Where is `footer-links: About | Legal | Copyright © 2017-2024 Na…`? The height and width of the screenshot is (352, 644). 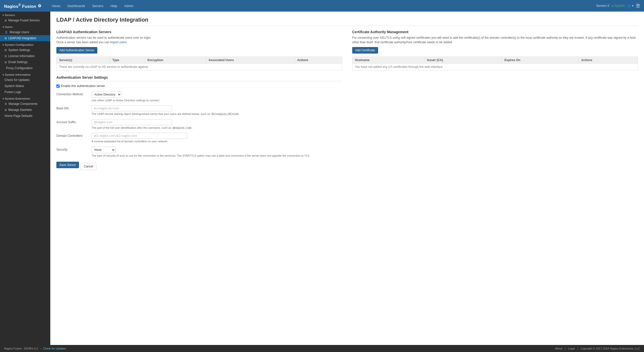
footer-links: About | Legal | Copyright © 2017-2024 Na… is located at coordinates (597, 348).